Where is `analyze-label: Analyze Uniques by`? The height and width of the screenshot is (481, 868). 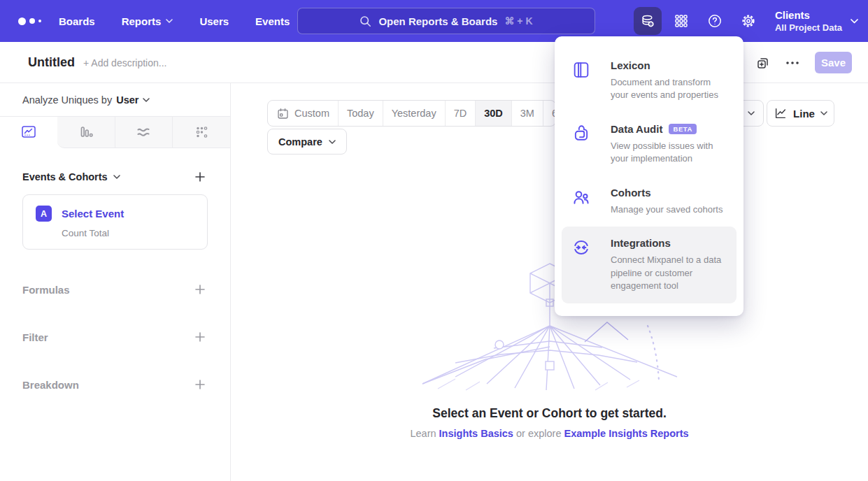 analyze-label: Analyze Uniques by is located at coordinates (67, 100).